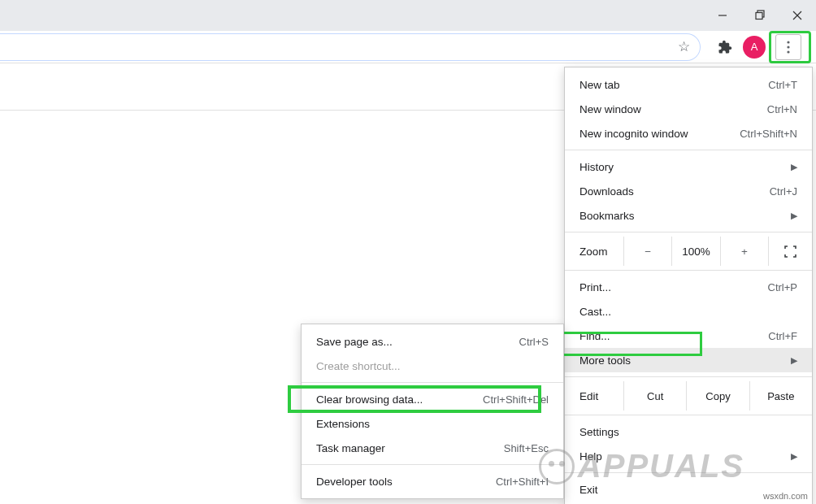  Describe the element at coordinates (408, 15) in the screenshot. I see `window-titlebar` at that location.